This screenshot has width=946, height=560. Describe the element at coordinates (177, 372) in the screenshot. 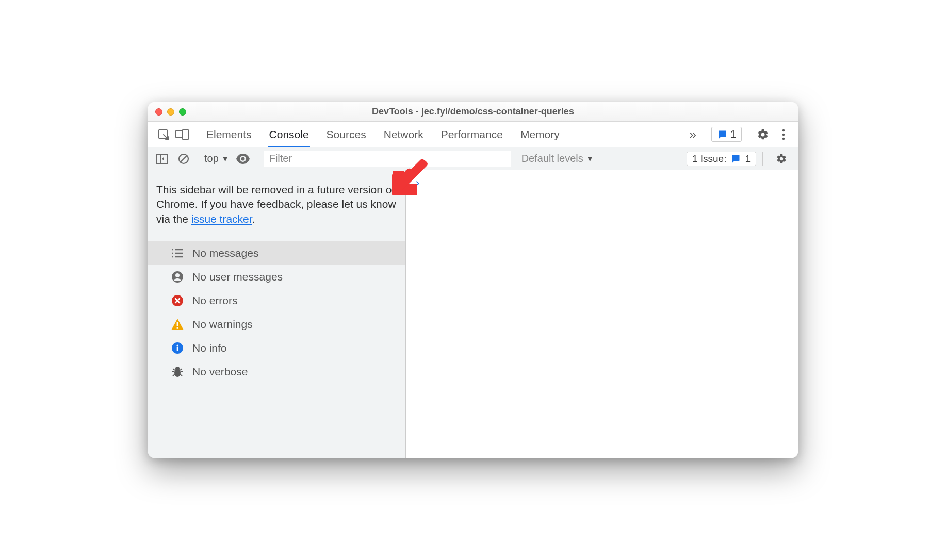

I see `bug-icon` at that location.